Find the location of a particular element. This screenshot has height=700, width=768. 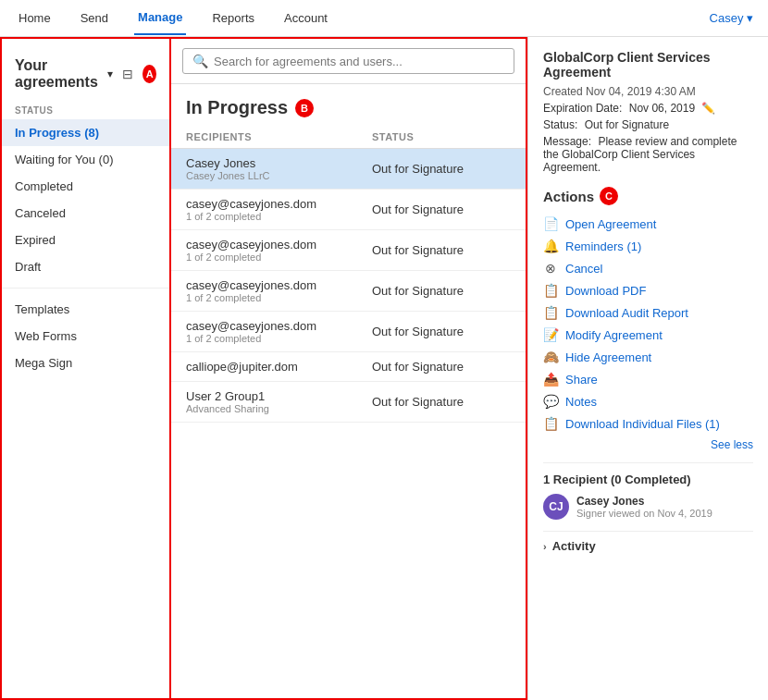

expiration-value: Nov 06, 2019 is located at coordinates (663, 108).